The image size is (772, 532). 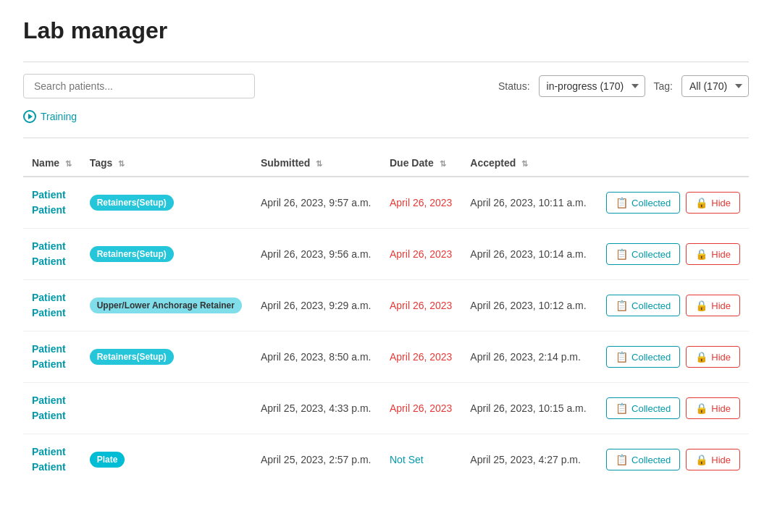 What do you see at coordinates (59, 117) in the screenshot?
I see `training-link-label: Training` at bounding box center [59, 117].